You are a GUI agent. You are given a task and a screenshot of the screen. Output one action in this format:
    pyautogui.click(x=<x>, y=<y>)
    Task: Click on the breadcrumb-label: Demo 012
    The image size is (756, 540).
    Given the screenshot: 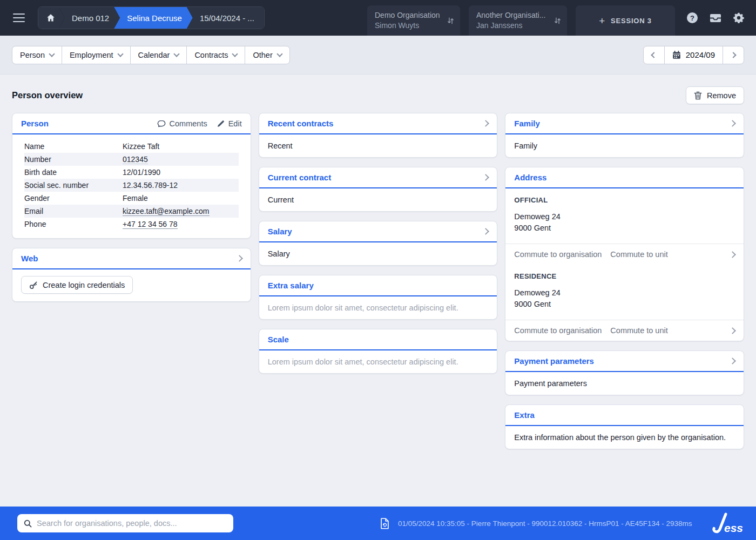 What is the action you would take?
    pyautogui.click(x=91, y=18)
    